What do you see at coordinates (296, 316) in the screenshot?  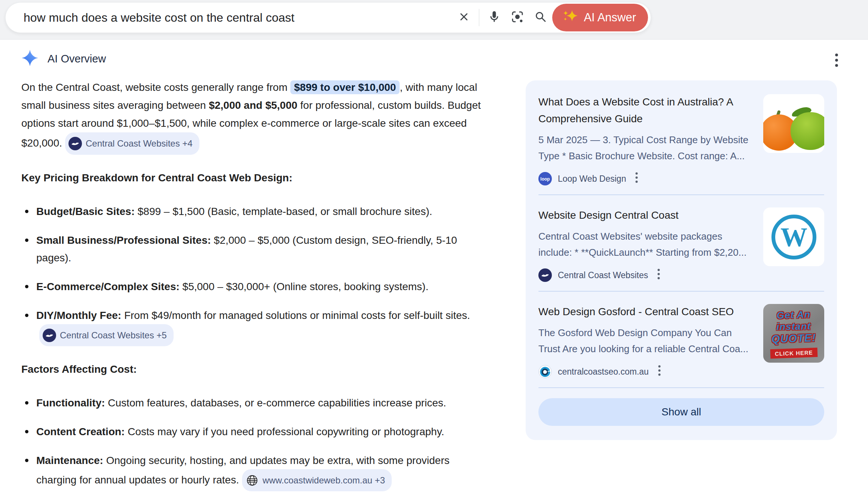 I see `bullet-text: From $49/month for managed solutions or …` at bounding box center [296, 316].